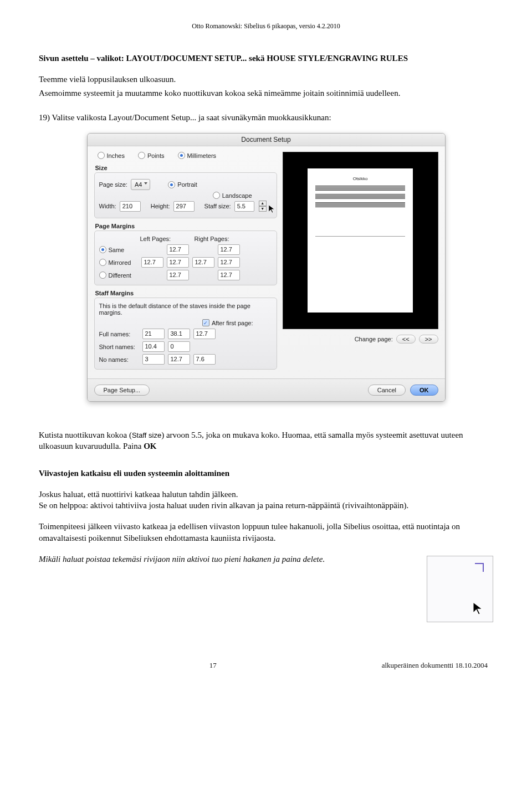 Image resolution: width=532 pixels, height=799 pixels. Describe the element at coordinates (154, 359) in the screenshot. I see `no-names-input: 3` at that location.